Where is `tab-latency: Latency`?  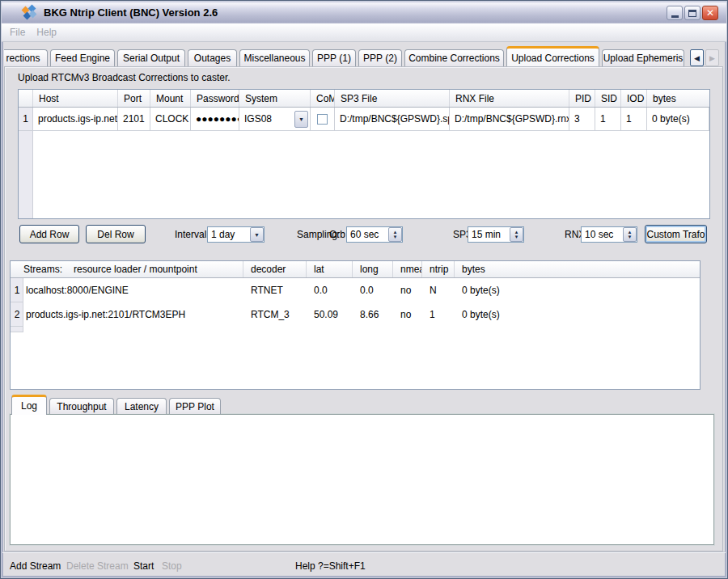
tab-latency: Latency is located at coordinates (142, 406).